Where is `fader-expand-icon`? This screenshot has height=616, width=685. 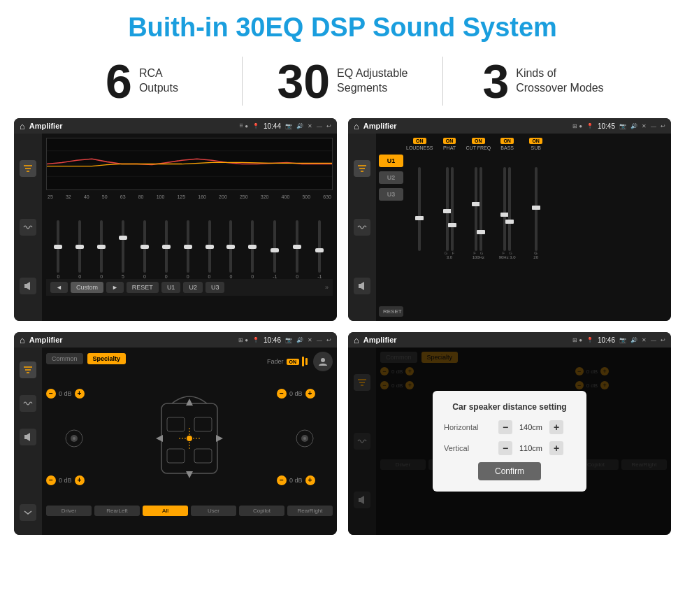
fader-expand-icon is located at coordinates (28, 513).